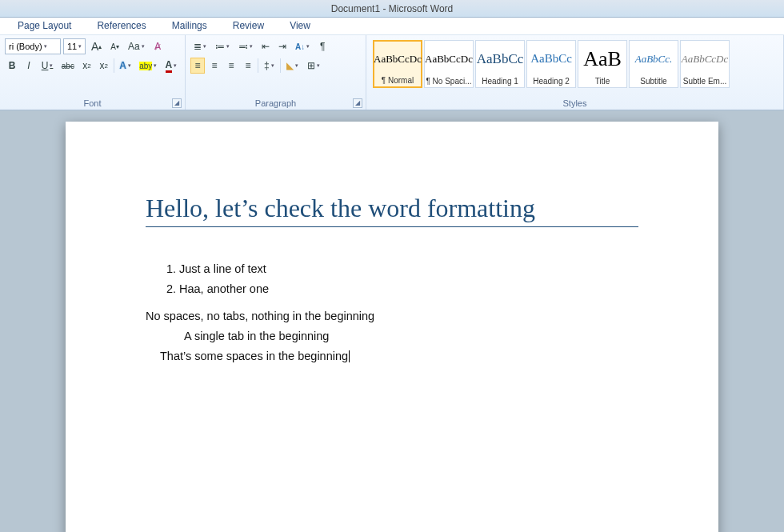  I want to click on line-spacing-button: ‡, so click(269, 66).